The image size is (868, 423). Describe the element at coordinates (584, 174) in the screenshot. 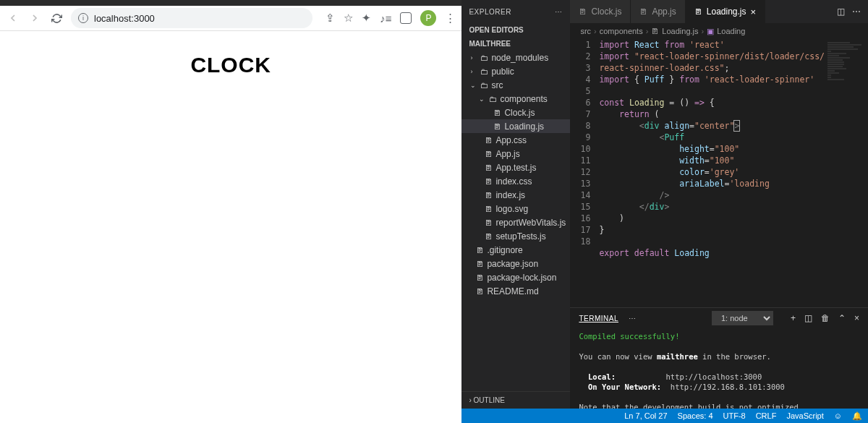

I see `line-gutter: 123456789101112131415161718` at that location.